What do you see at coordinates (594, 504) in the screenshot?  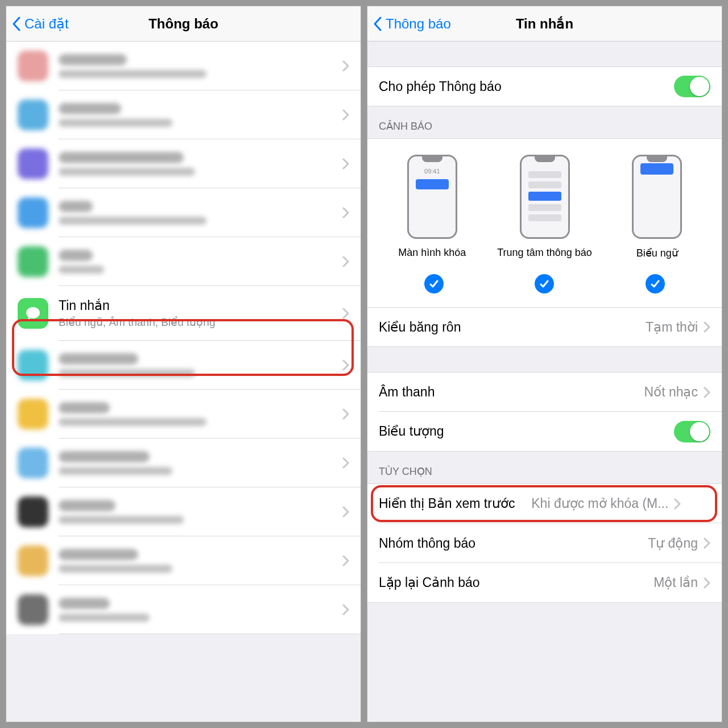 I see `preview-value: Khi được mở khóa (M...` at bounding box center [594, 504].